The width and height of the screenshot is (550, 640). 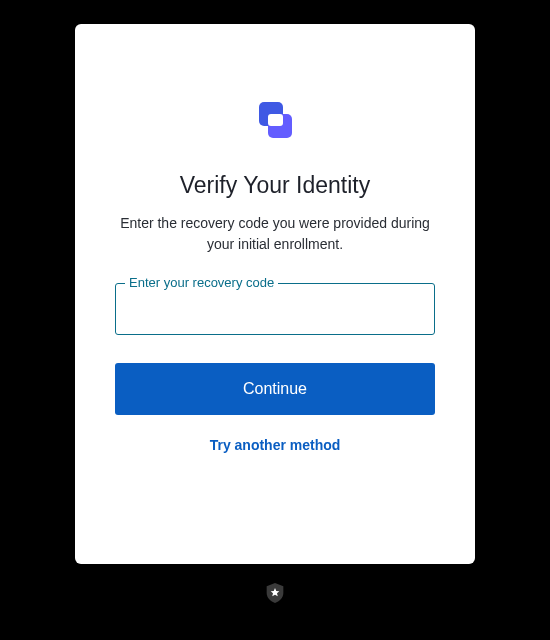 What do you see at coordinates (275, 309) in the screenshot?
I see `recovery-code-field: Enter your recovery code` at bounding box center [275, 309].